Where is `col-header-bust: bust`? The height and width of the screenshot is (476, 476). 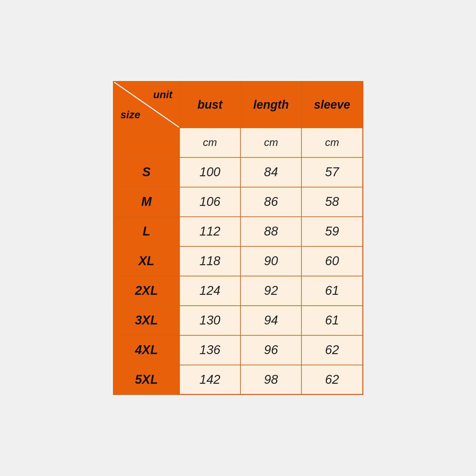
col-header-bust: bust is located at coordinates (210, 105).